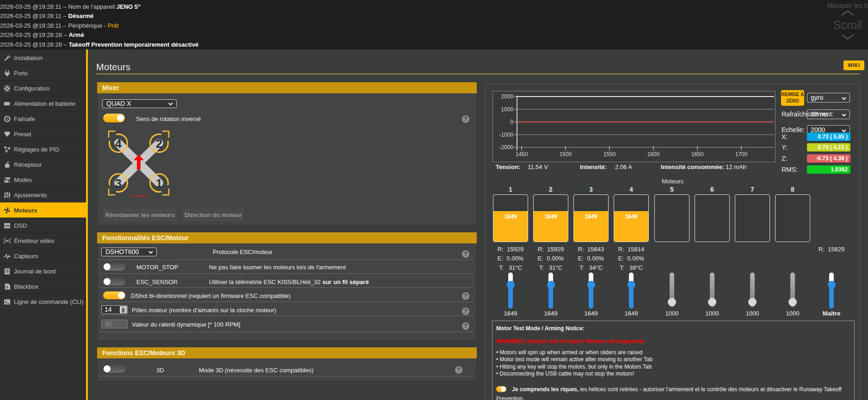 The height and width of the screenshot is (400, 868). I want to click on svg-text: 1700, so click(742, 154).